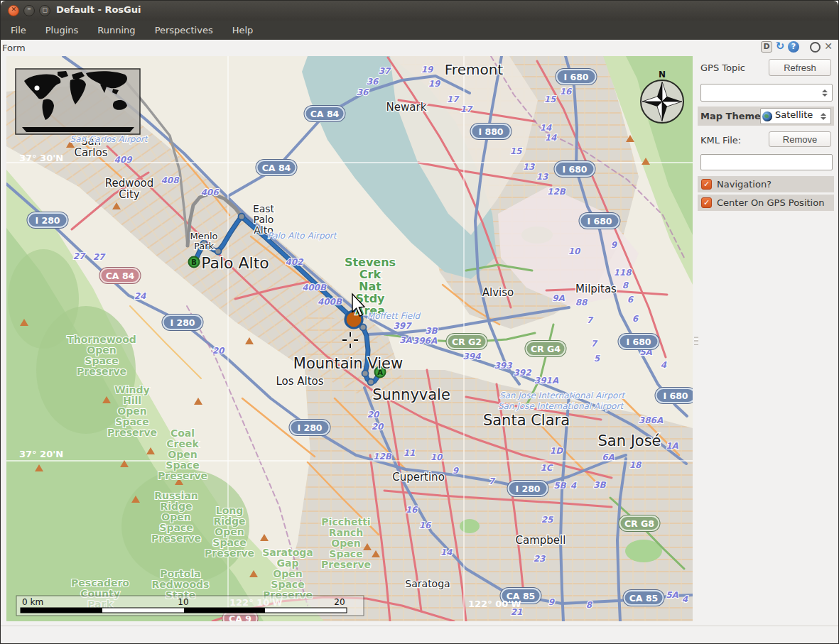 Image resolution: width=839 pixels, height=644 pixels. Describe the element at coordinates (378, 427) in the screenshot. I see `exit-number-label: 20` at that location.